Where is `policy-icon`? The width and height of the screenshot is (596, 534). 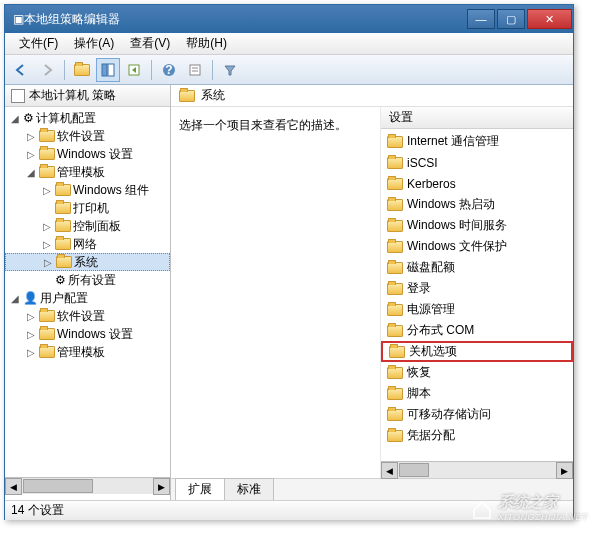
policy-icon is located at coordinates (18, 96).